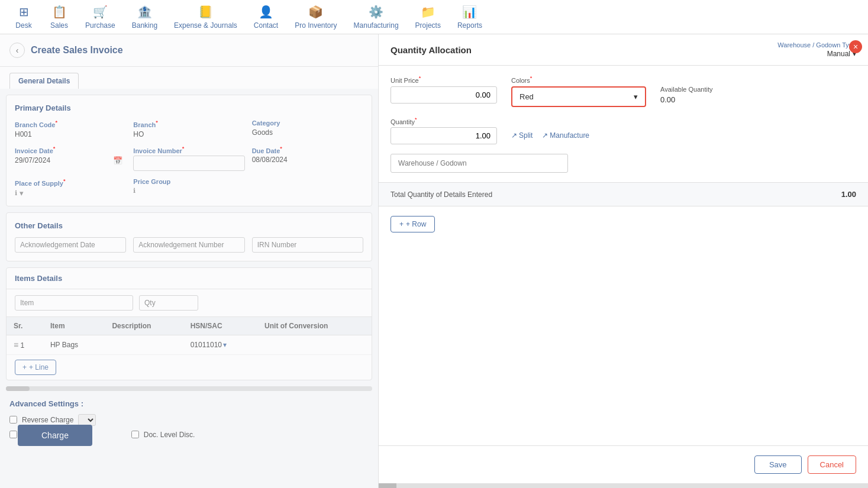 The image size is (868, 488). Describe the element at coordinates (36, 367) in the screenshot. I see `add-line-button: + + Line` at that location.